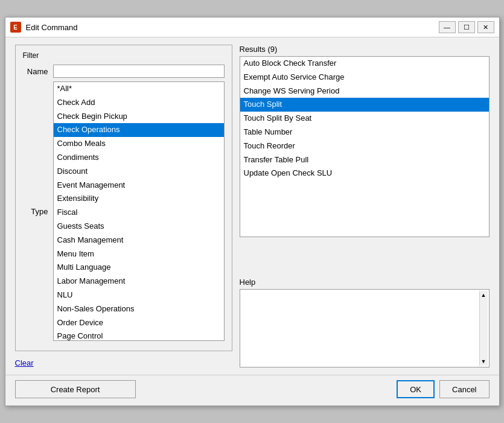 Image resolution: width=504 pixels, height=423 pixels. I want to click on footer-right: OK Cancel, so click(443, 389).